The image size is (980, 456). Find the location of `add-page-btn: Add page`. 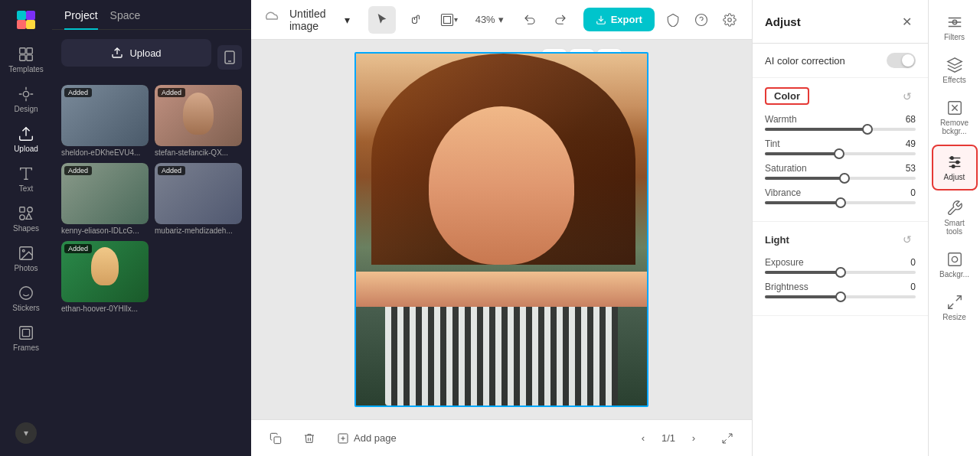

add-page-btn: Add page is located at coordinates (367, 438).